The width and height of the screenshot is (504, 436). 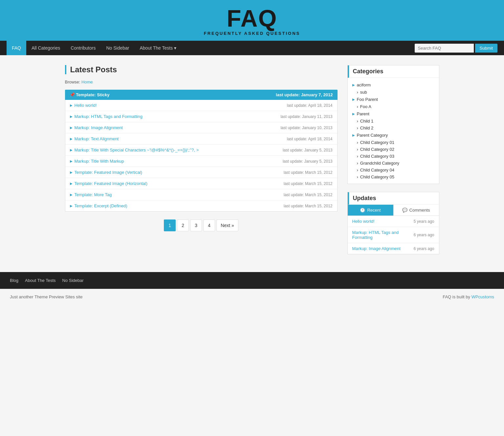 What do you see at coordinates (97, 161) in the screenshot?
I see `post-title: ▶ Markup: Title With Markup` at bounding box center [97, 161].